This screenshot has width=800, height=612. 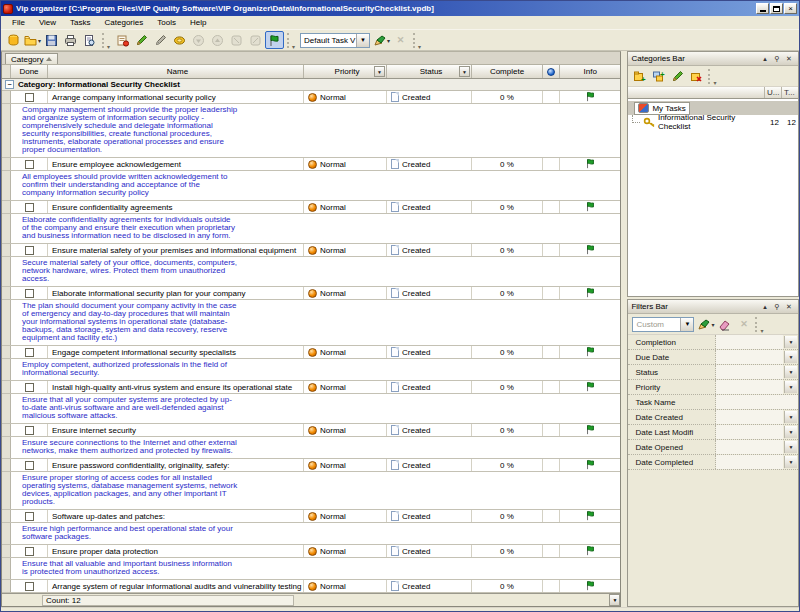 What do you see at coordinates (380, 72) in the screenshot?
I see `priority-filter-dropdown: ▼` at bounding box center [380, 72].